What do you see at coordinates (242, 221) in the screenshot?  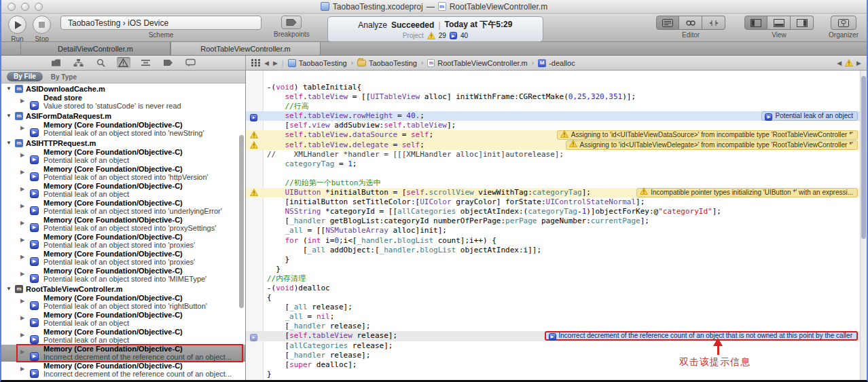 I see `sidebar-scrollbar` at bounding box center [242, 221].